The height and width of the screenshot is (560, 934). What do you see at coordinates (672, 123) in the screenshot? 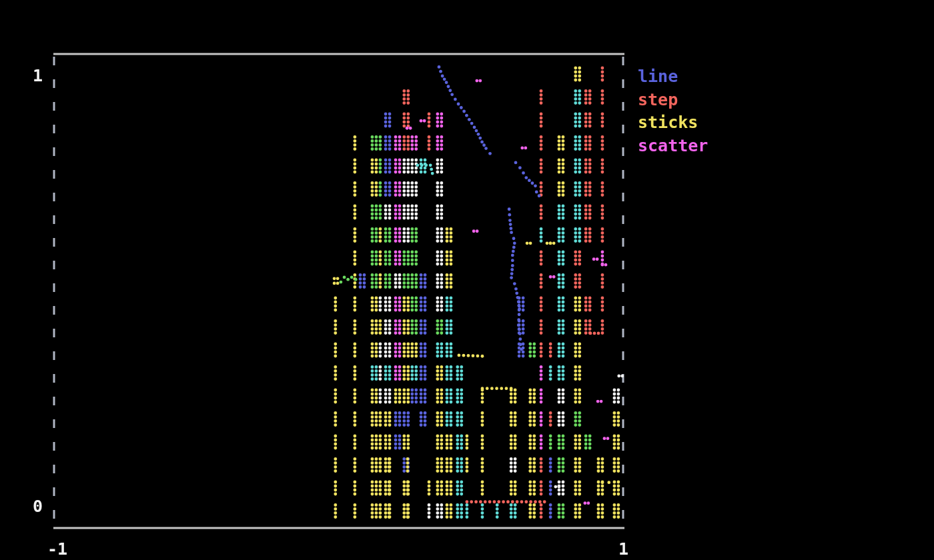
I see `legend-item-sticks: sticks` at bounding box center [672, 123].